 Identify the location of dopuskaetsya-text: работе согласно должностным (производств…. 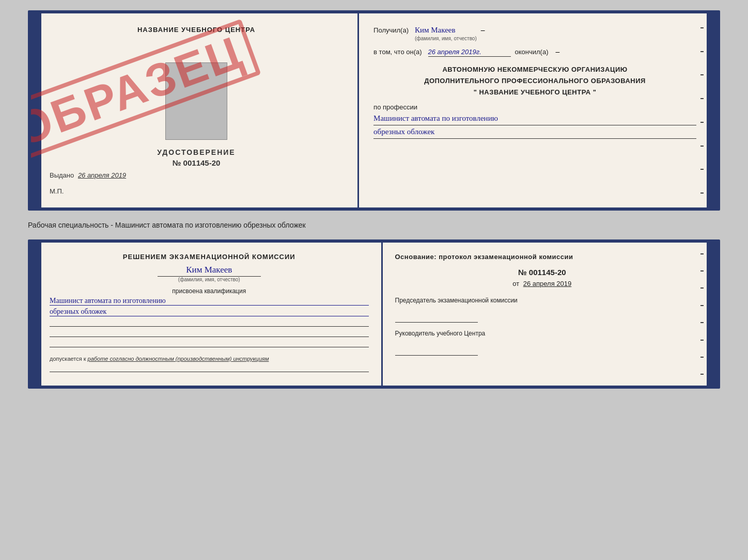
(179, 359).